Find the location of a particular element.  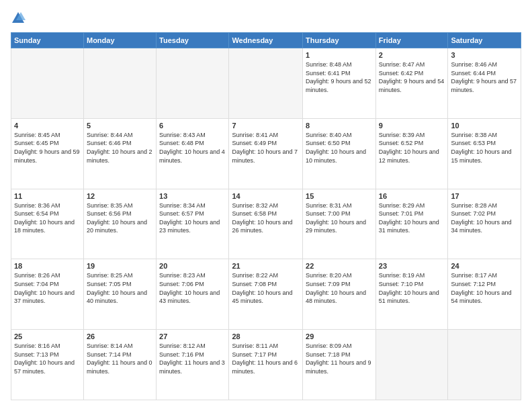

day-cell: 15Sunrise: 8:31 AM Sunset: 7:00 PM Dayli… is located at coordinates (340, 224).